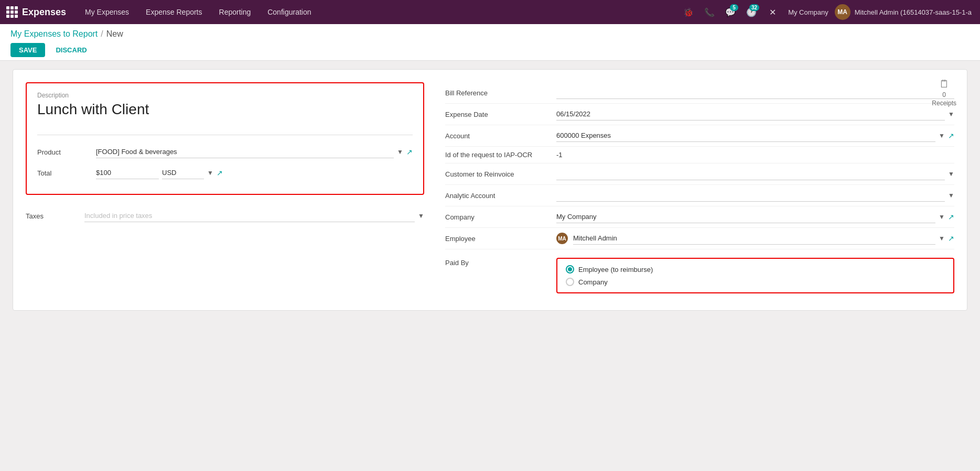 This screenshot has width=980, height=471. Describe the element at coordinates (755, 93) in the screenshot. I see `bill-reference-input` at that location.